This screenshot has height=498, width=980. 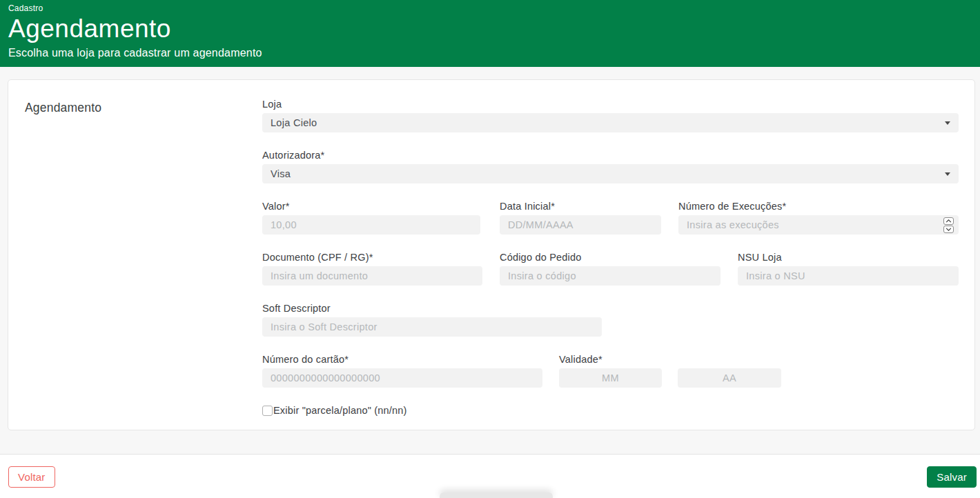 I want to click on autorizadora-select: Visa, so click(x=610, y=174).